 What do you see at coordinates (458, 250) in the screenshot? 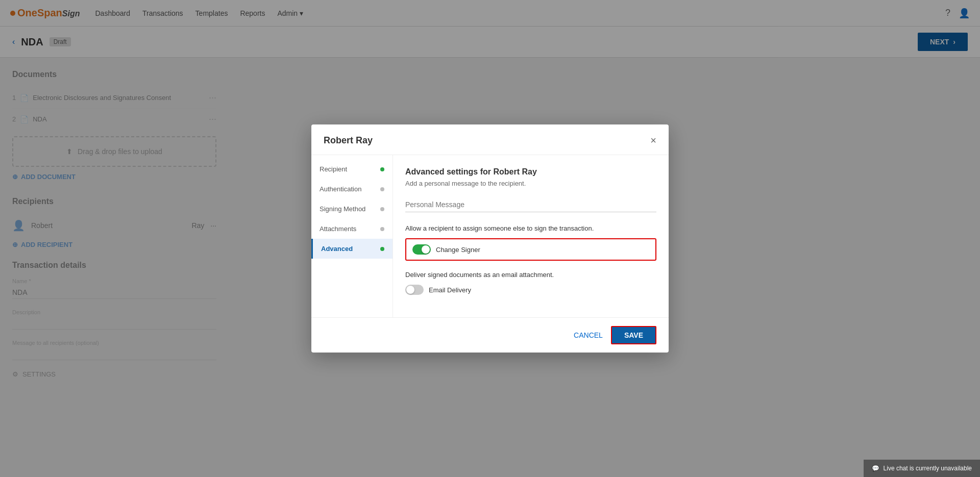
I see `change-signer-label: Change Signer` at bounding box center [458, 250].